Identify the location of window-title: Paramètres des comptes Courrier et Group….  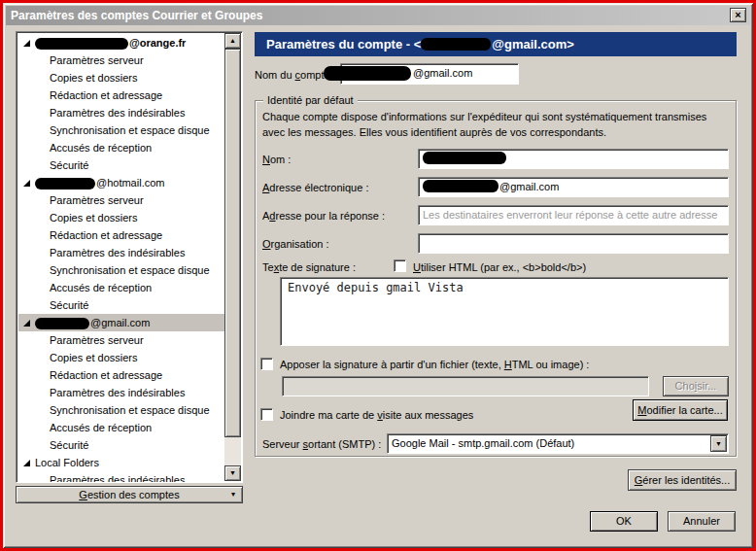
(136, 16).